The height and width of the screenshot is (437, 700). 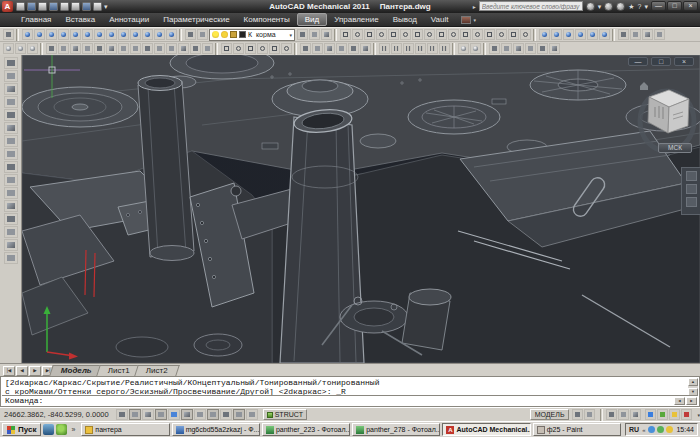 What do you see at coordinates (62, 430) in the screenshot?
I see `media-player-icon` at bounding box center [62, 430].